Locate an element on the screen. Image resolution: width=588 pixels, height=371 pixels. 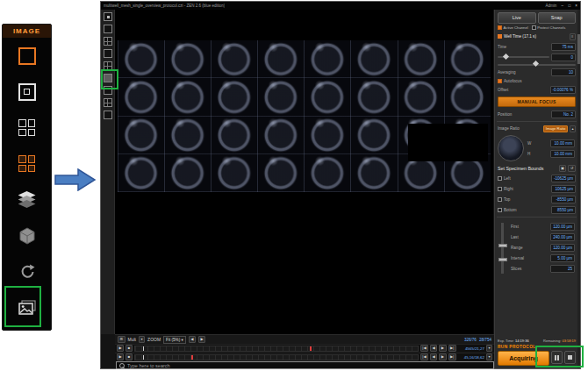
exposure-slider is located at coordinates (523, 57).